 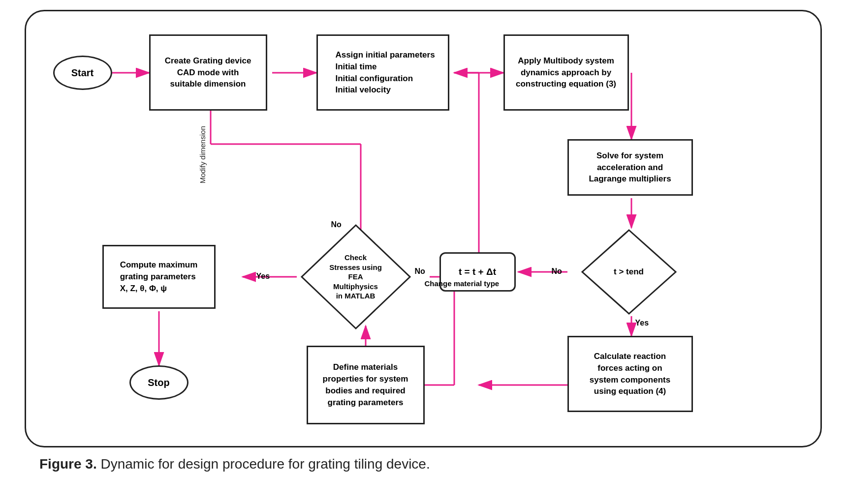 What do you see at coordinates (433, 464) in the screenshot?
I see `figure-caption: Figure 3. Dynamic for design procedure f…` at bounding box center [433, 464].